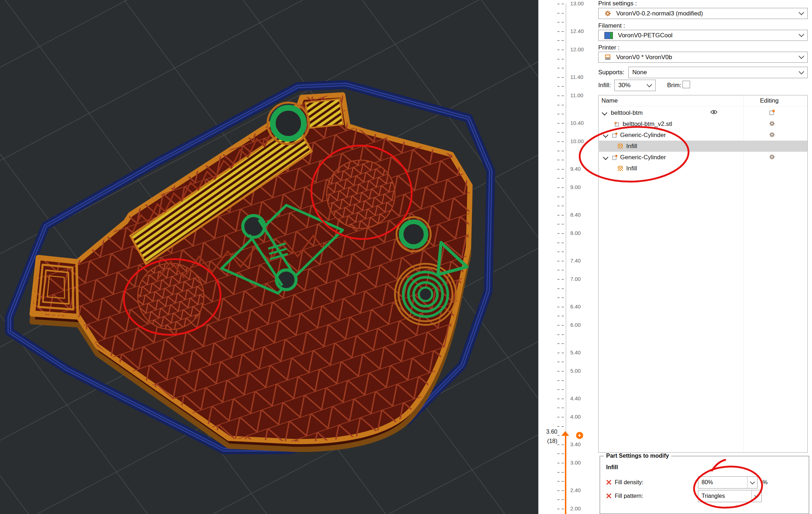 This screenshot has width=812, height=514. I want to click on layer-tick-label: 7.40, so click(581, 261).